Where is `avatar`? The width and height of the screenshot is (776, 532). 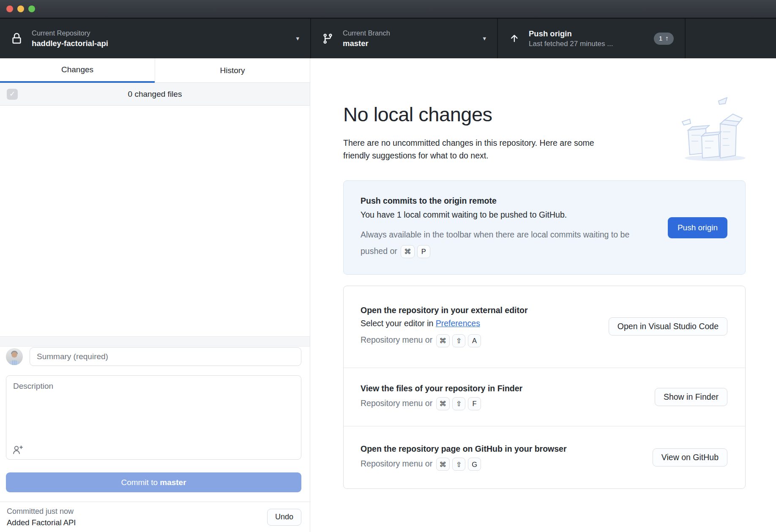
avatar is located at coordinates (14, 357).